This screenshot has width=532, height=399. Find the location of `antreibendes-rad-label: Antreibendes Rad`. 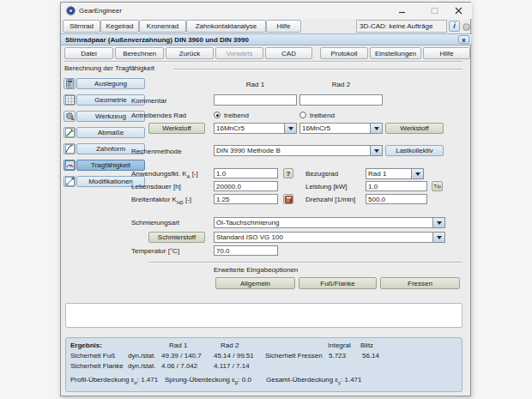

antreibendes-rad-label: Antreibendes Rad is located at coordinates (159, 116).